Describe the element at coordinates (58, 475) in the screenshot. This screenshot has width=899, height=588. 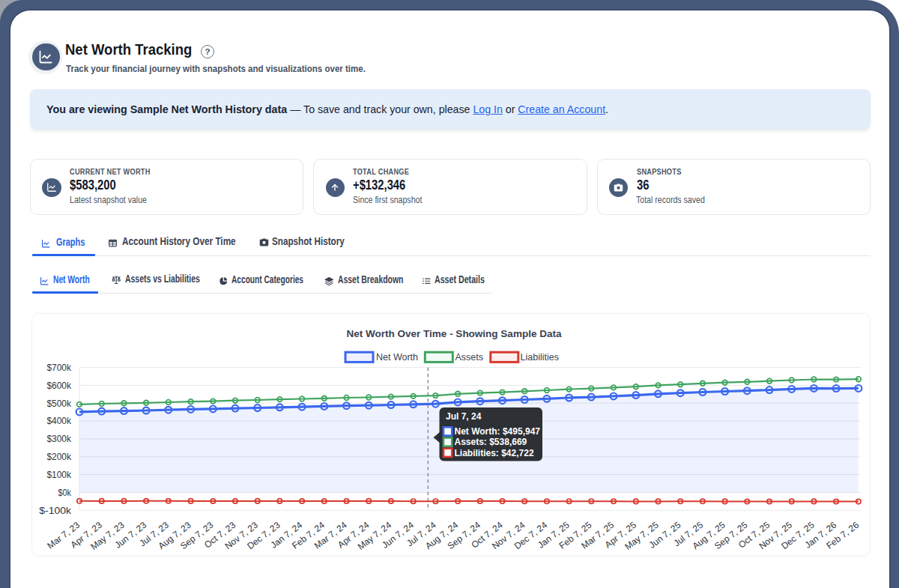
I see `svg-text: $100k` at that location.